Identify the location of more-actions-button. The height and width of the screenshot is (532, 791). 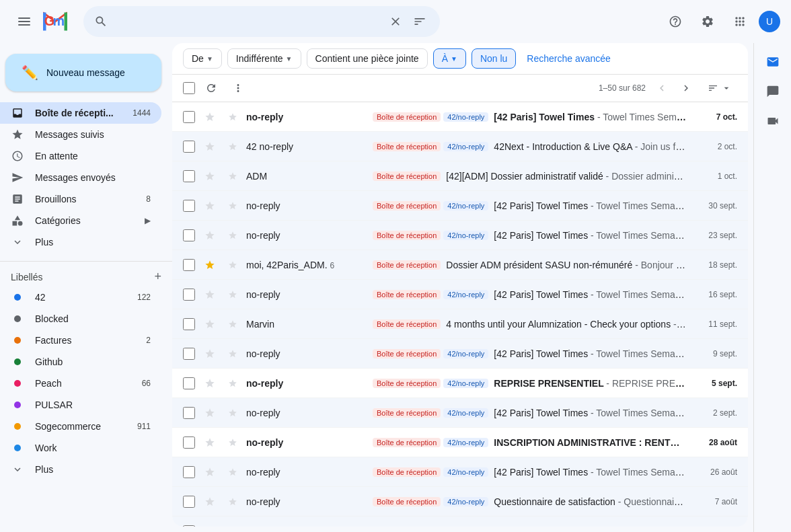
(238, 88).